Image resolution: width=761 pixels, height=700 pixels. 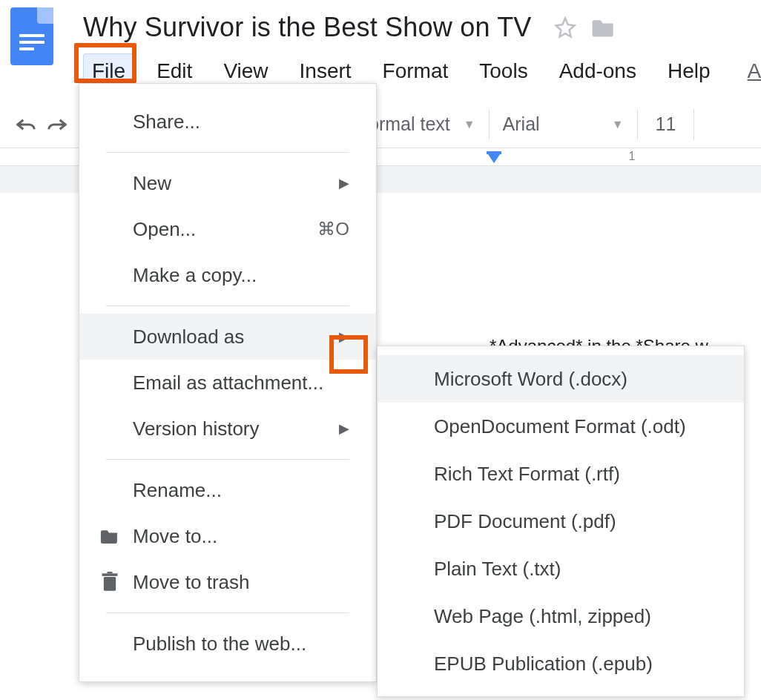 What do you see at coordinates (561, 616) in the screenshot?
I see `submenu-item-html: Web Page (.html, zipped)` at bounding box center [561, 616].